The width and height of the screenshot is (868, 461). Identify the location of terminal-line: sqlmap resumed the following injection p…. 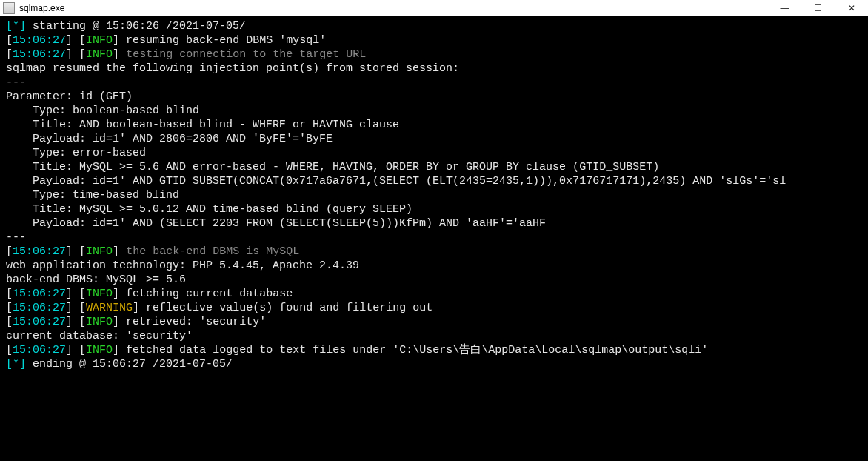
(434, 68).